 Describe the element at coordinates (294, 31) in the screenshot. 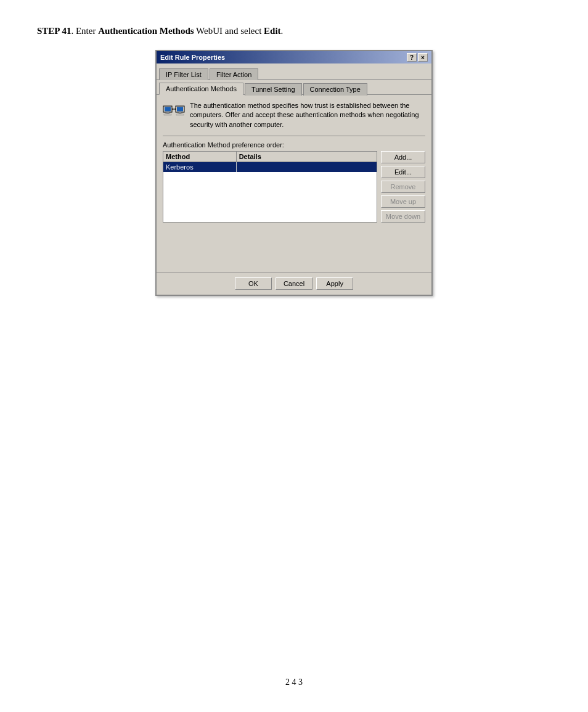

I see `step-heading: STEP 41. Enter Authentication Methods We…` at that location.